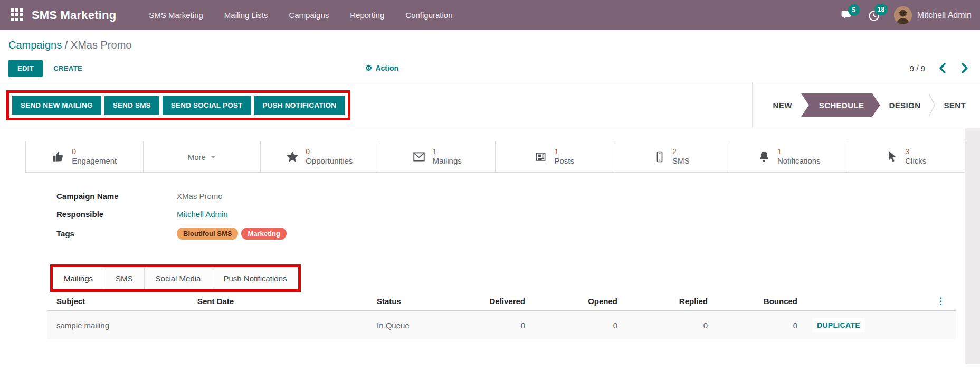 The height and width of the screenshot is (369, 980). I want to click on cell-subject: sample mailing, so click(118, 325).